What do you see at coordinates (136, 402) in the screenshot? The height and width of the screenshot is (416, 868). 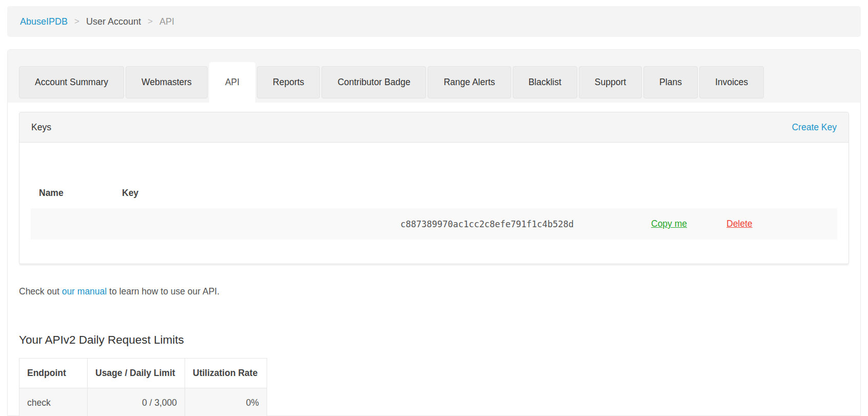 I see `usage-cell: 0 / 3,000` at bounding box center [136, 402].